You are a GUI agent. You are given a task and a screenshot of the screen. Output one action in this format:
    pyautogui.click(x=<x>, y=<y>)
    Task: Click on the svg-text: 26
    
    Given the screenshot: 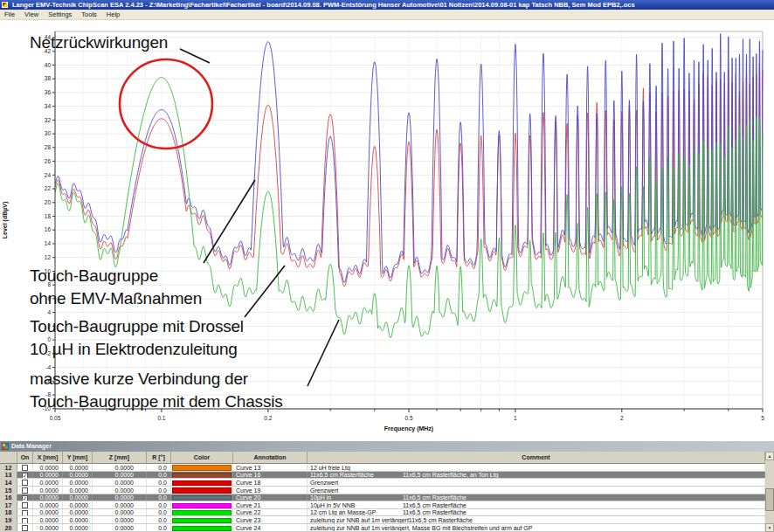 What is the action you would take?
    pyautogui.click(x=48, y=161)
    